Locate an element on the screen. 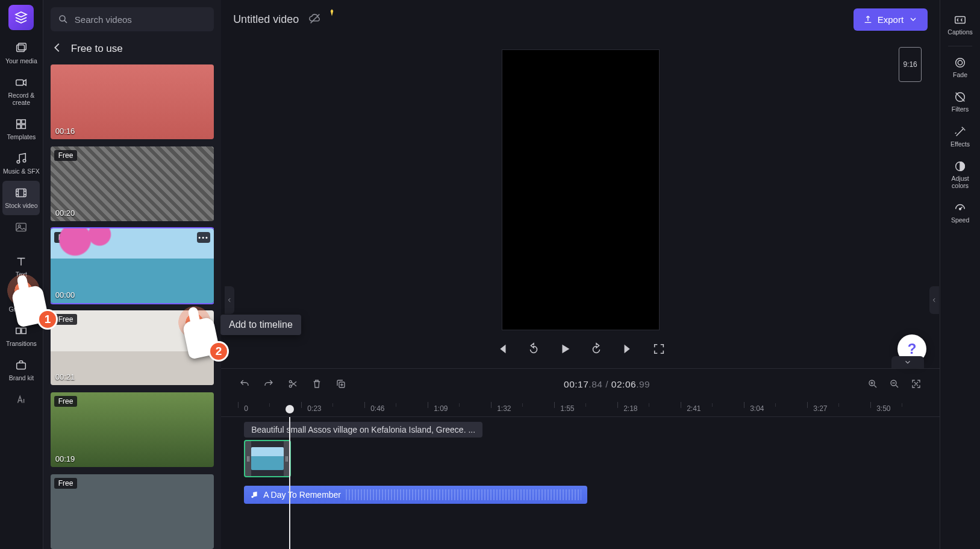  skip-next-button is located at coordinates (628, 350).